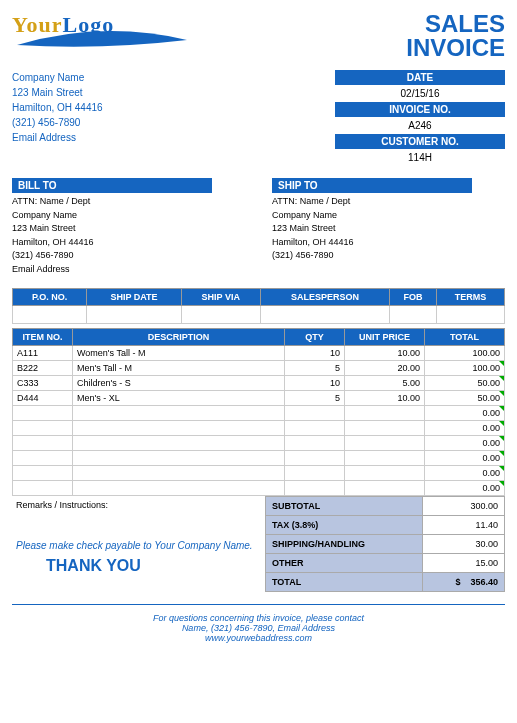 This screenshot has height=723, width=517. I want to click on unitprice-header: UNIT PRICE, so click(385, 338).